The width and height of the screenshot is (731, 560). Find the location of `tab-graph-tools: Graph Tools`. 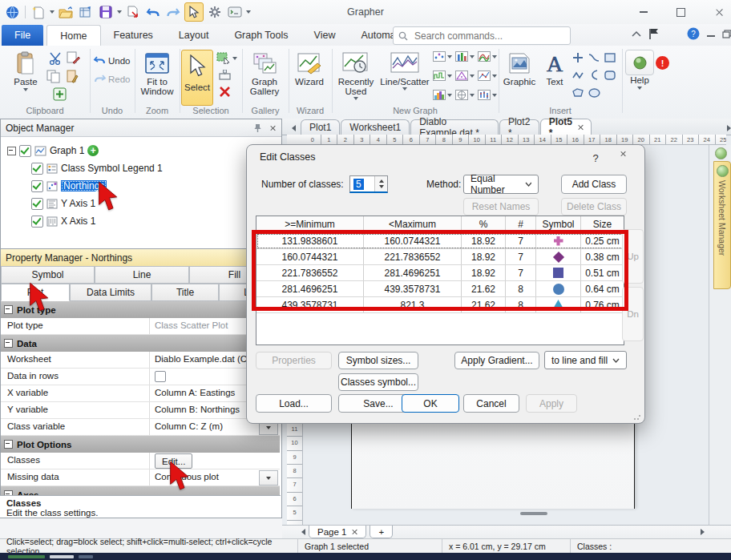

tab-graph-tools: Graph Tools is located at coordinates (261, 35).